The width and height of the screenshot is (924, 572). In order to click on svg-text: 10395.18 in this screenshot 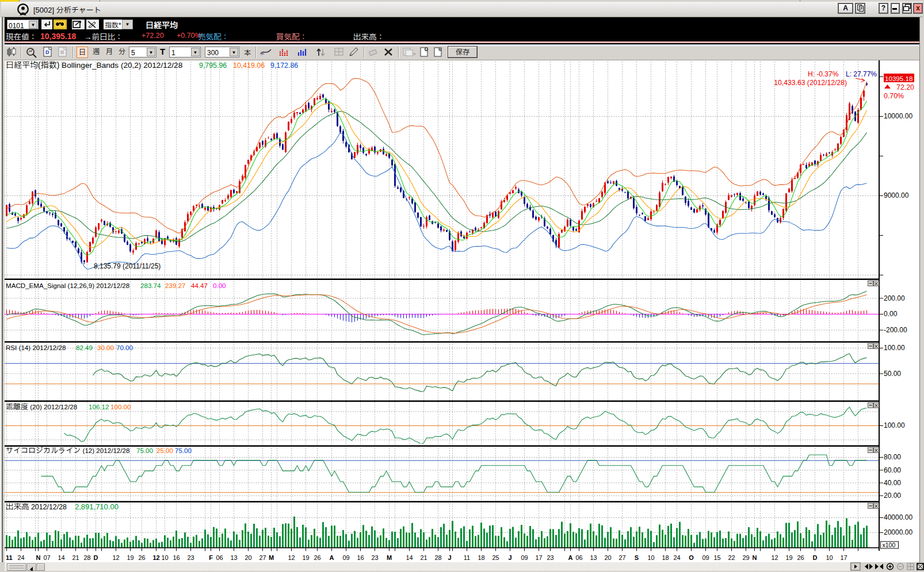, I will do `click(899, 78)`.